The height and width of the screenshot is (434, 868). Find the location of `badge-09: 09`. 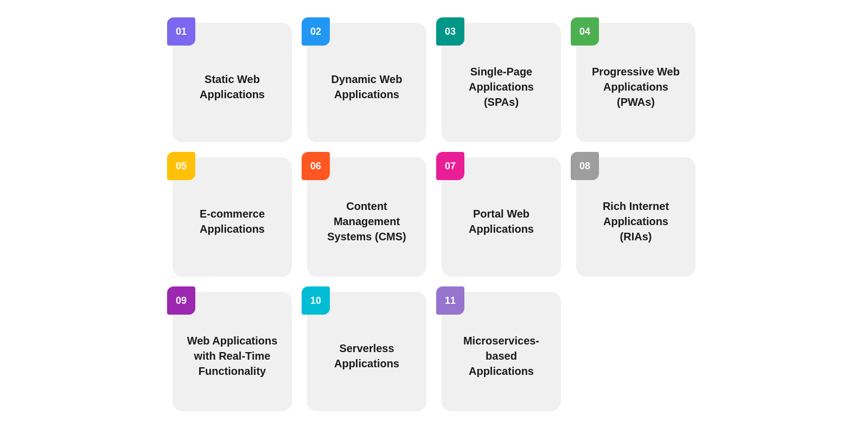

badge-09: 09 is located at coordinates (181, 301).